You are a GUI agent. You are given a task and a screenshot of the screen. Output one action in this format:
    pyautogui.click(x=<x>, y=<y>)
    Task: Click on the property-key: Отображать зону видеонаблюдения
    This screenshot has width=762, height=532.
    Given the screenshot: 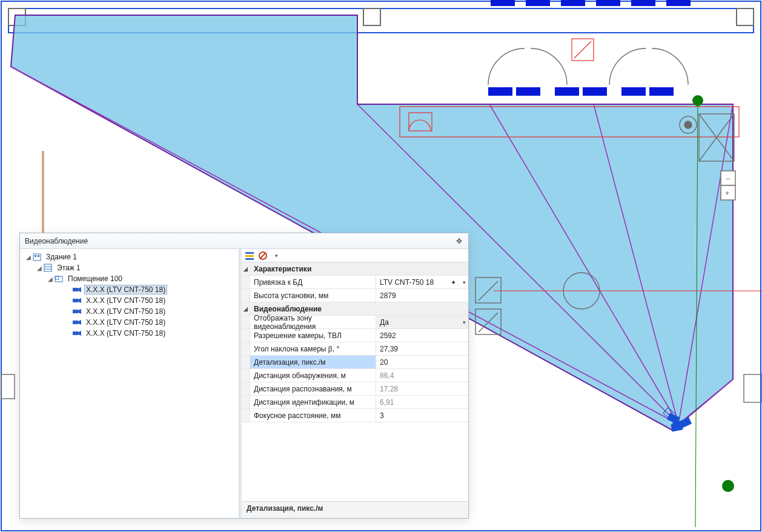 What is the action you would take?
    pyautogui.click(x=313, y=322)
    